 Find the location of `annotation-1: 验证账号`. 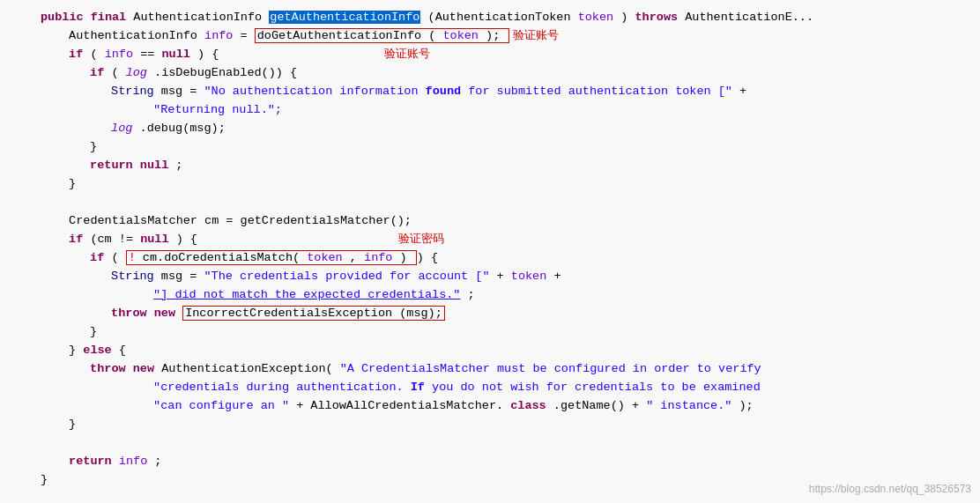

annotation-1: 验证账号 is located at coordinates (536, 35).